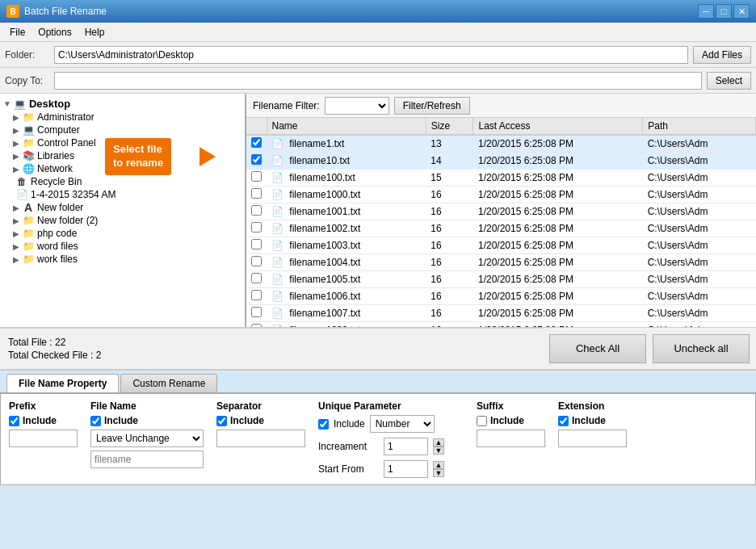 The image size is (756, 549). What do you see at coordinates (439, 442) in the screenshot?
I see `increment-up: ▲` at bounding box center [439, 442].